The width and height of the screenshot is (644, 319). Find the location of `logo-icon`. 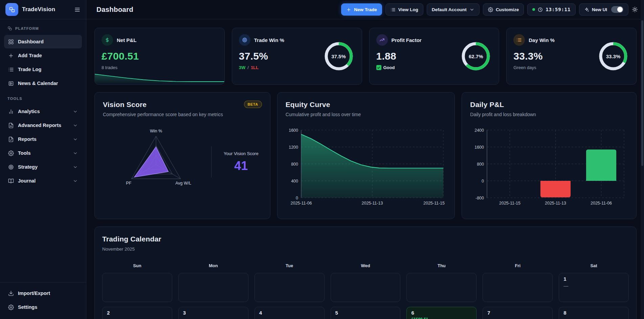

logo-icon is located at coordinates (12, 9).